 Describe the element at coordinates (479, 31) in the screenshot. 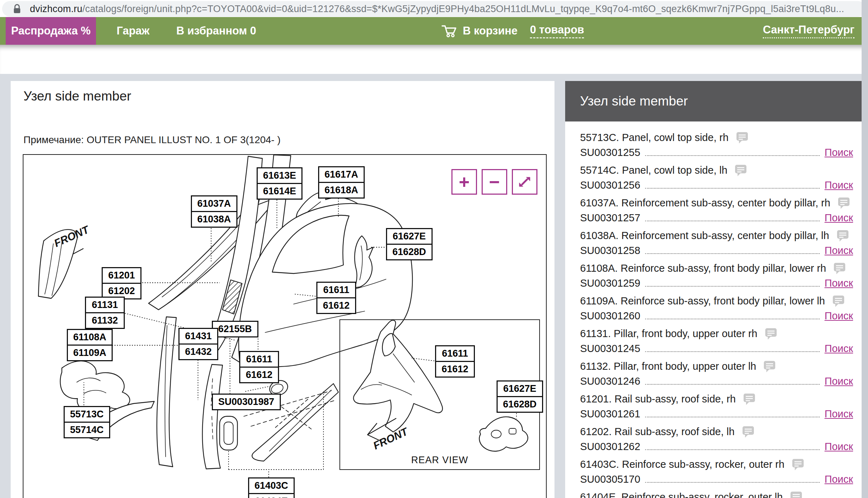

I see `nav-cart: В корзине` at that location.